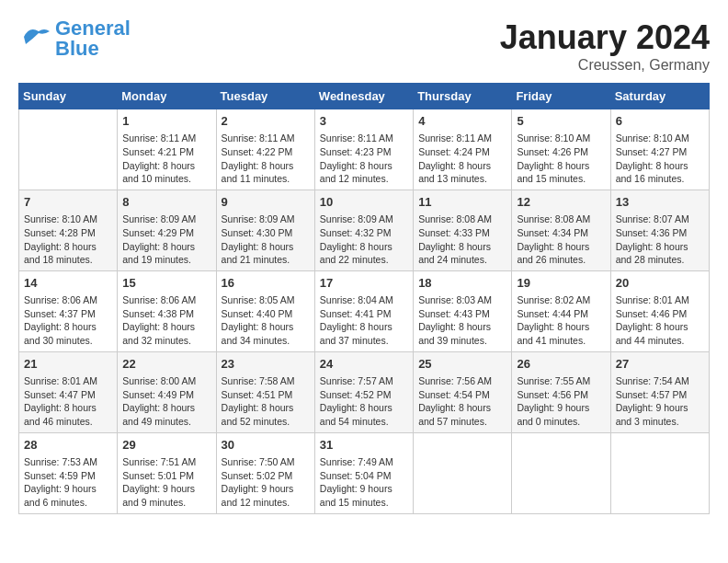 This screenshot has width=728, height=563. Describe the element at coordinates (364, 311) in the screenshot. I see `week-row-3: 14Sunrise: 8:06 AM Sunset: 4:37 PM Dayli…` at that location.